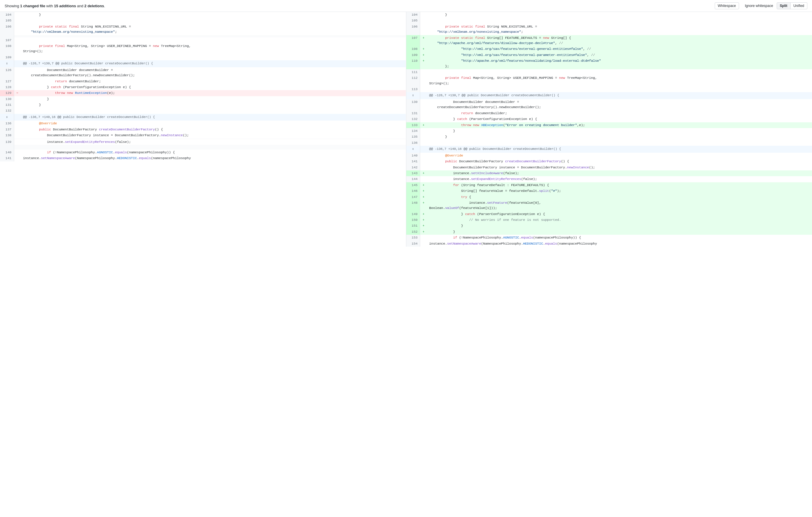 This screenshot has height=517, width=812. I want to click on line-number: 141, so click(7, 158).